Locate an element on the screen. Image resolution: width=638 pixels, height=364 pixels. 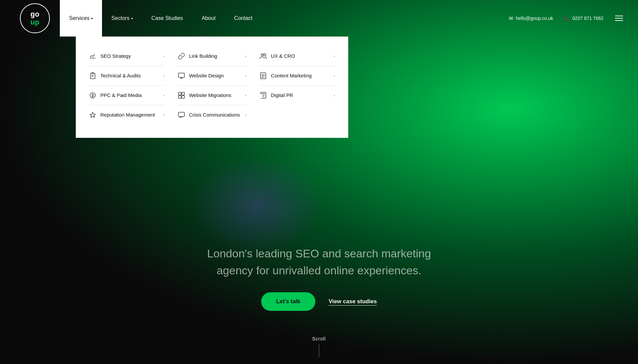
dropdown-grid: SEO Strategy › Technical & Audits is located at coordinates (212, 86).